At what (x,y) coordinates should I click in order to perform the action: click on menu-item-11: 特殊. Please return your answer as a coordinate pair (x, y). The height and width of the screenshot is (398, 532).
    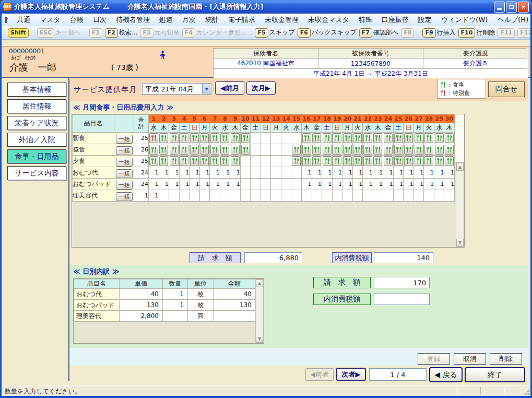
    Looking at the image, I should click on (365, 20).